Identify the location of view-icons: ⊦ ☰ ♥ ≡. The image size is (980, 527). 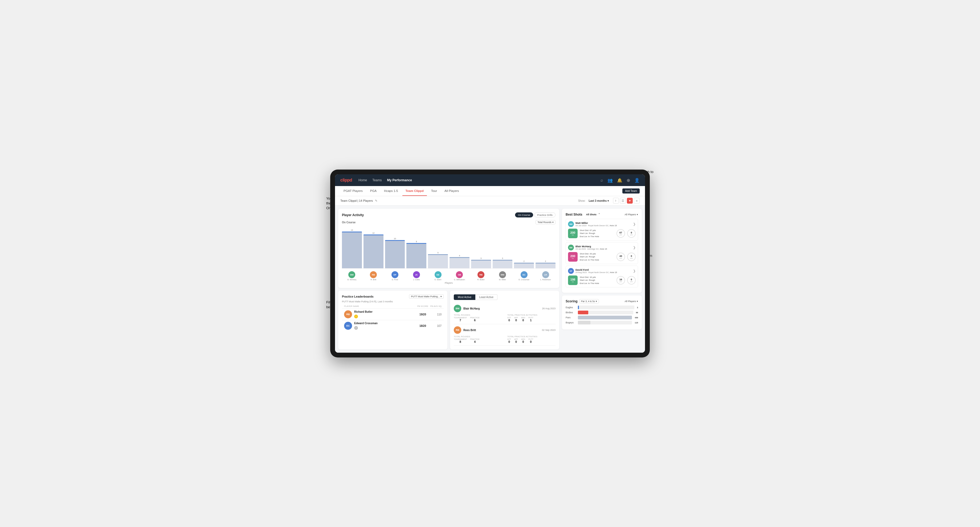
(626, 201).